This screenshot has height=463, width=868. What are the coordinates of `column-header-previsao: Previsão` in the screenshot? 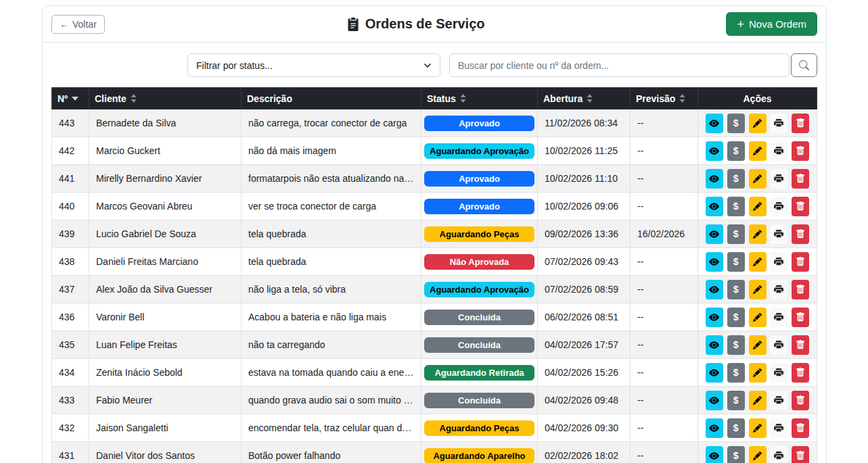 It's located at (664, 99).